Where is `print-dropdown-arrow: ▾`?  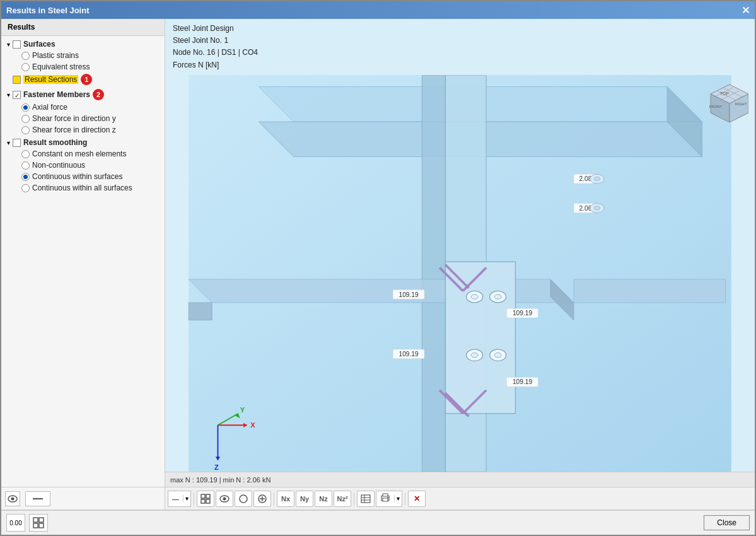
print-dropdown-arrow: ▾ is located at coordinates (398, 498).